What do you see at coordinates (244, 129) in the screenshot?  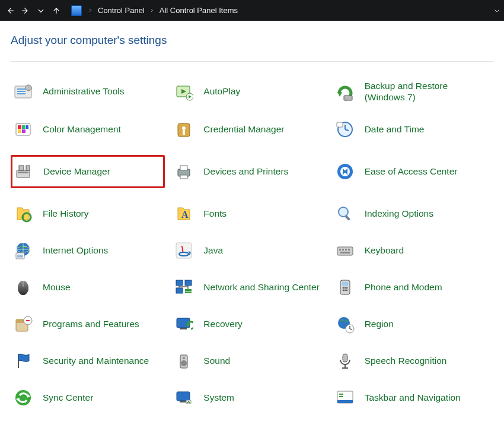 I see `cp-item-label: Credential Manager` at bounding box center [244, 129].